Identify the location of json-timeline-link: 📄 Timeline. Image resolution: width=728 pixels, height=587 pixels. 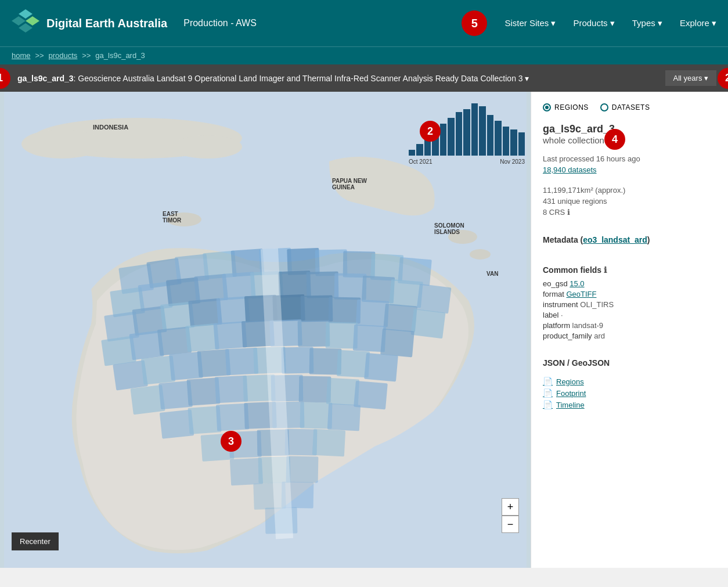
(629, 405).